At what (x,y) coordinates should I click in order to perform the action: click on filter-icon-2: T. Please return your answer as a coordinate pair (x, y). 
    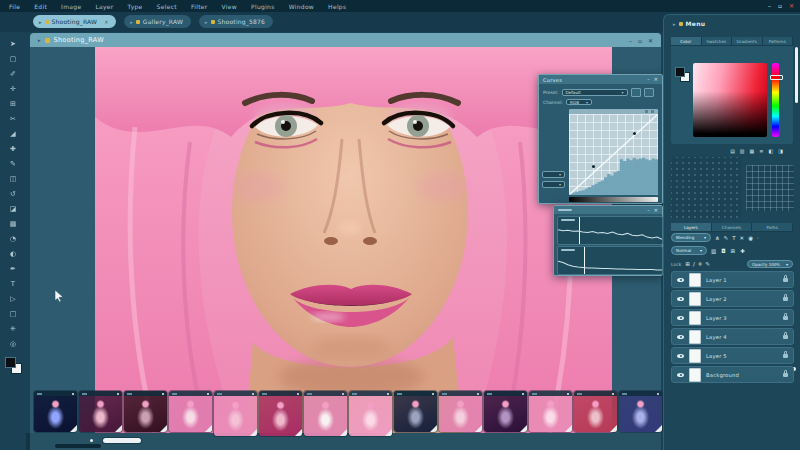
    Looking at the image, I should click on (734, 238).